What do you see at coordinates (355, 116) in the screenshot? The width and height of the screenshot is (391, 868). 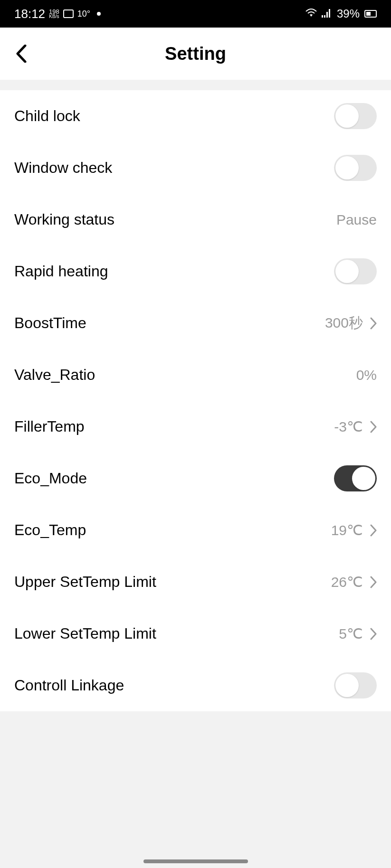 I see `child-lock-toggle` at bounding box center [355, 116].